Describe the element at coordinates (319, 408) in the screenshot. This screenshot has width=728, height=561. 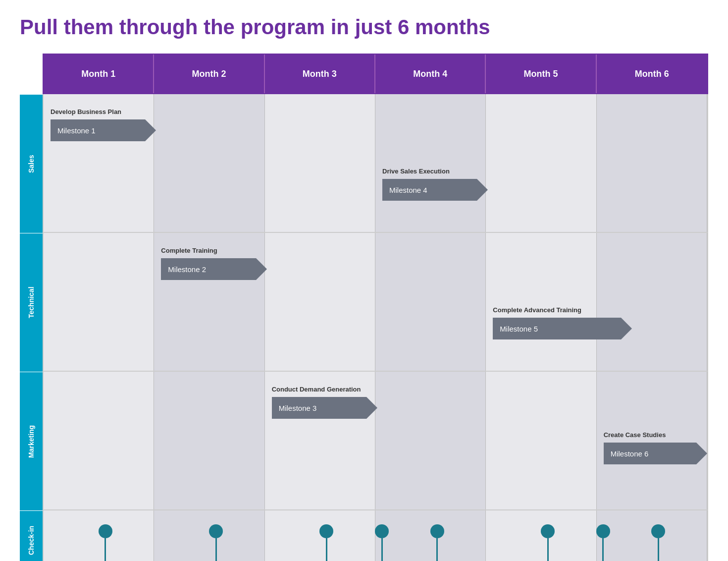
I see `milestone-3-label: Milestone 3` at that location.